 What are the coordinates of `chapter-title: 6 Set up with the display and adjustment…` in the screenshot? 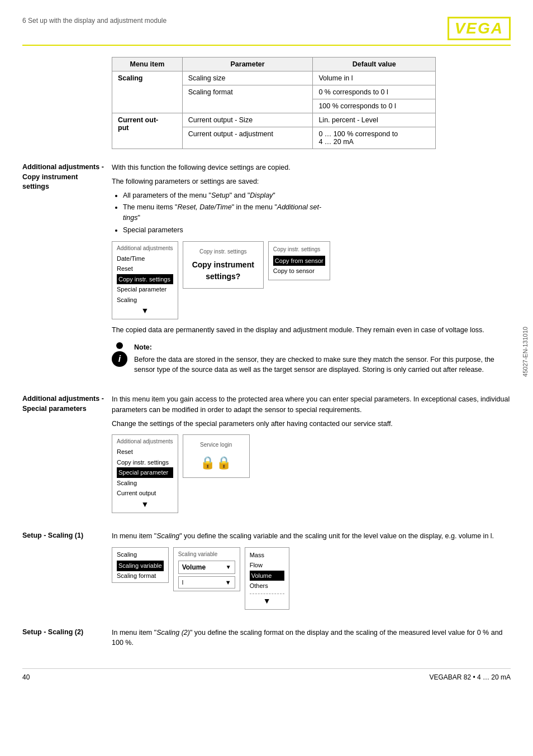 It's located at (94, 21).